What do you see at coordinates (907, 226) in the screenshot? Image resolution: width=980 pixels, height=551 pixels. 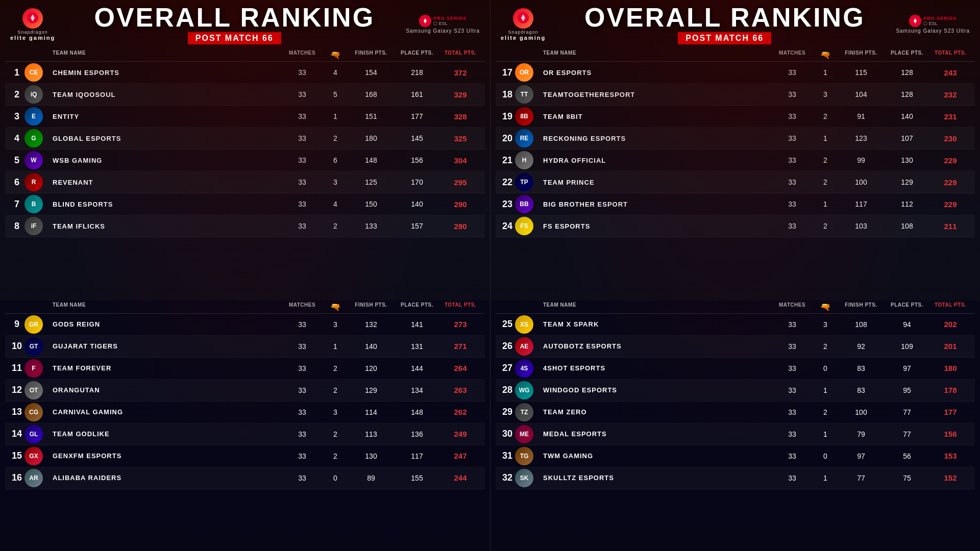 I see `place-pts-cell: 108` at bounding box center [907, 226].